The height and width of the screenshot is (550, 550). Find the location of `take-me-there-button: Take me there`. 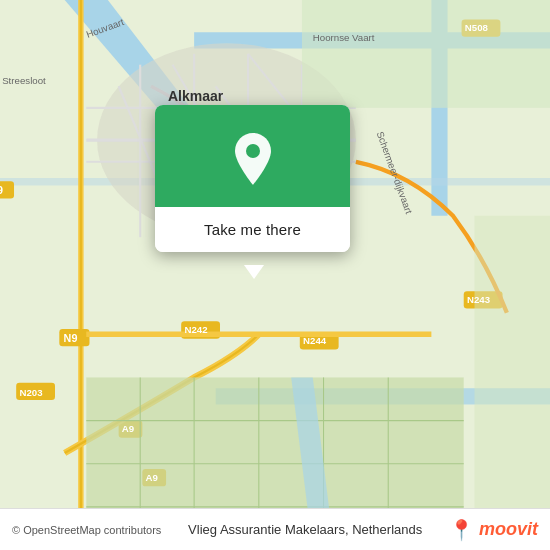

take-me-there-button: Take me there is located at coordinates (252, 230).